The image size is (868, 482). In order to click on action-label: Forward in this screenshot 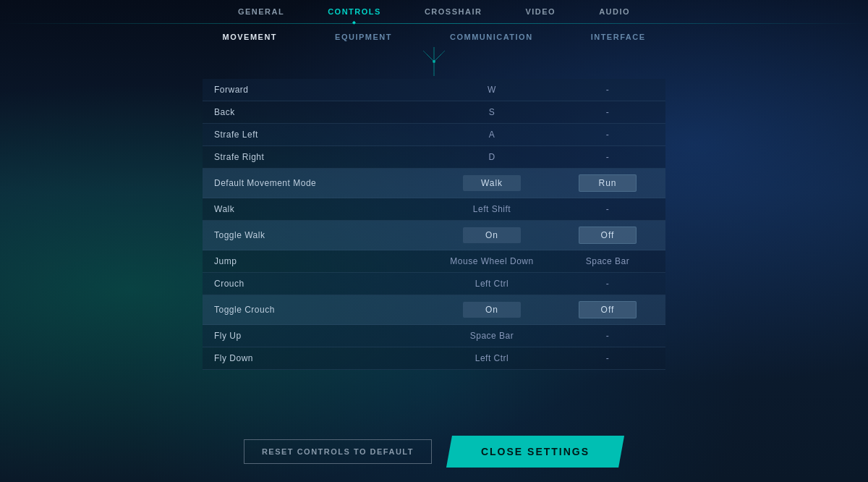, I will do `click(318, 90)`.